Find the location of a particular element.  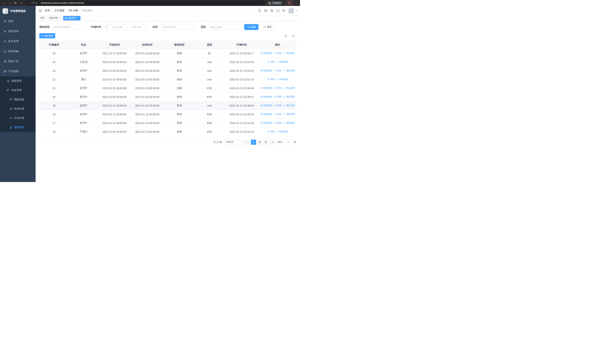

sidebar-item-done-task: 已办任务 is located at coordinates (18, 118).